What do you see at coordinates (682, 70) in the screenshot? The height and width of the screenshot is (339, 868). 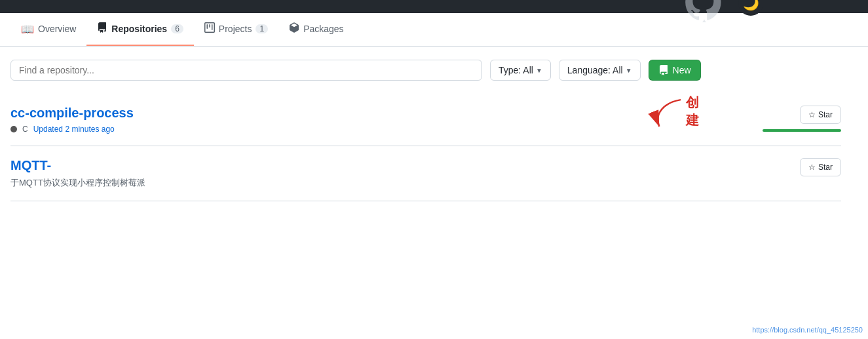 I see `new-button-label: New` at bounding box center [682, 70].